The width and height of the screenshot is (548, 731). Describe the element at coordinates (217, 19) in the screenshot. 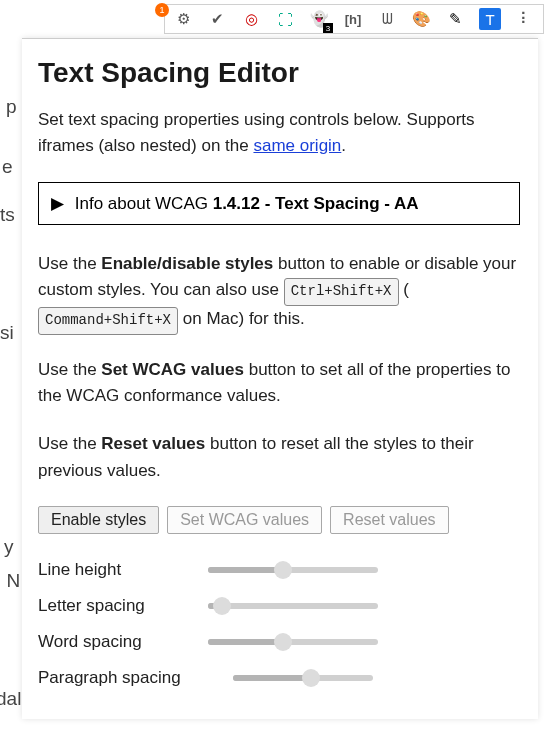

I see `check-icon: ✔` at that location.